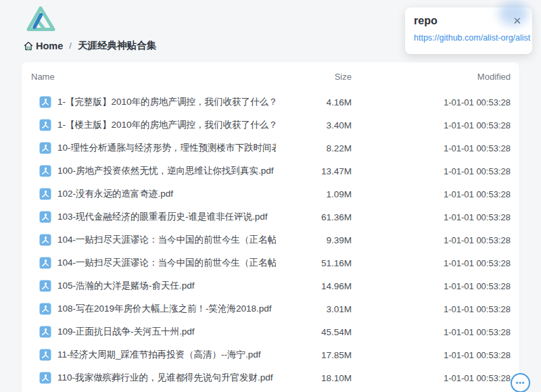  Describe the element at coordinates (426, 21) in the screenshot. I see `repo-popup-title: repo` at that location.